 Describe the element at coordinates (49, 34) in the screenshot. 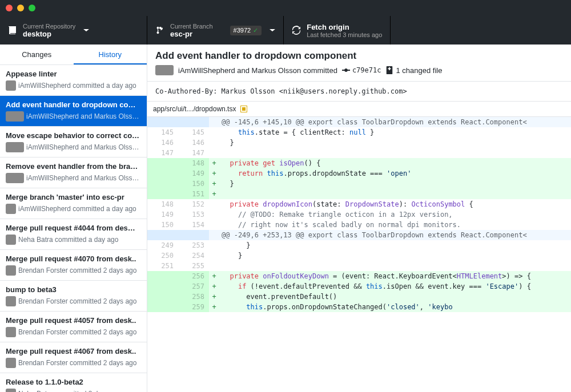

I see `repo-name: desktop` at that location.